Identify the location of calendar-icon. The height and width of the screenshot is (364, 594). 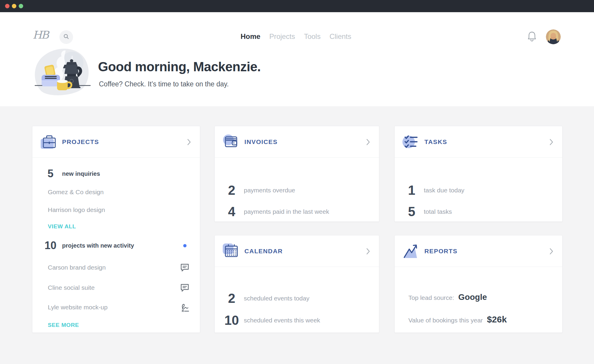
(231, 251).